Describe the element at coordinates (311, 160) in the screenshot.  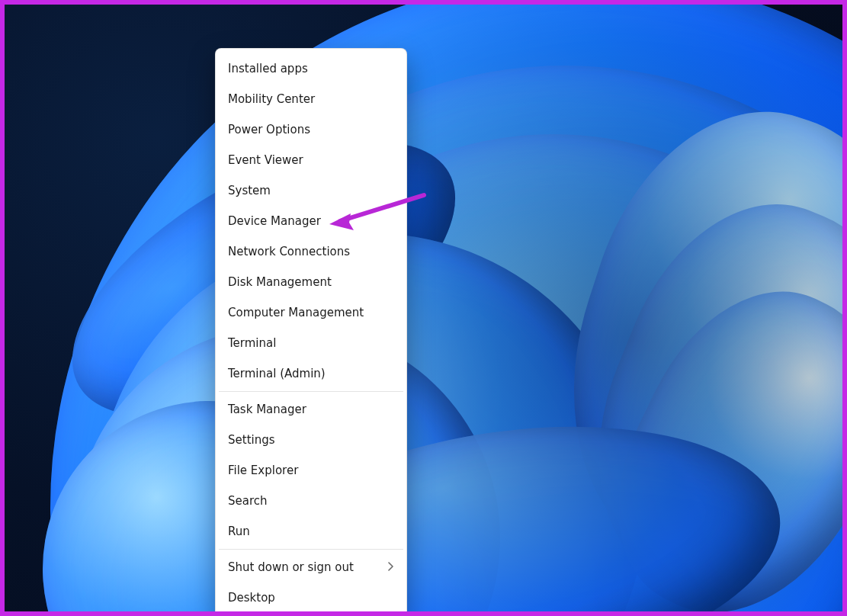
I see `menu-item-event-viewer: Event Viewer` at that location.